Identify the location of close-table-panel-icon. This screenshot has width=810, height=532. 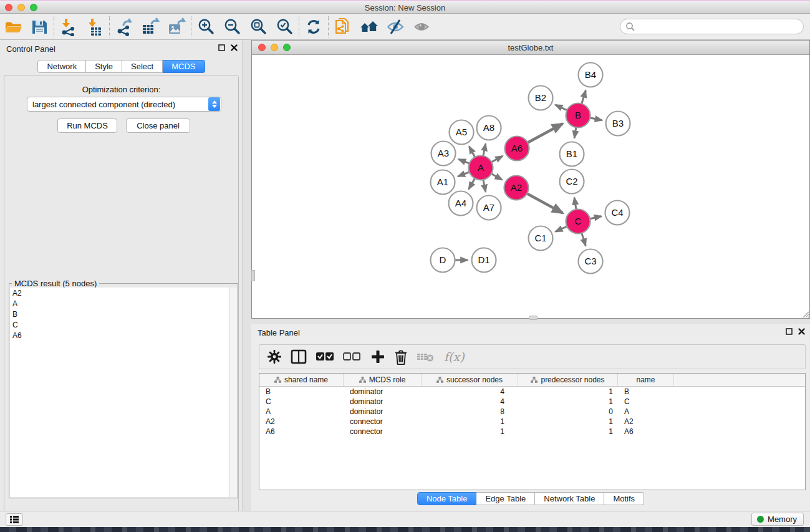
(802, 332).